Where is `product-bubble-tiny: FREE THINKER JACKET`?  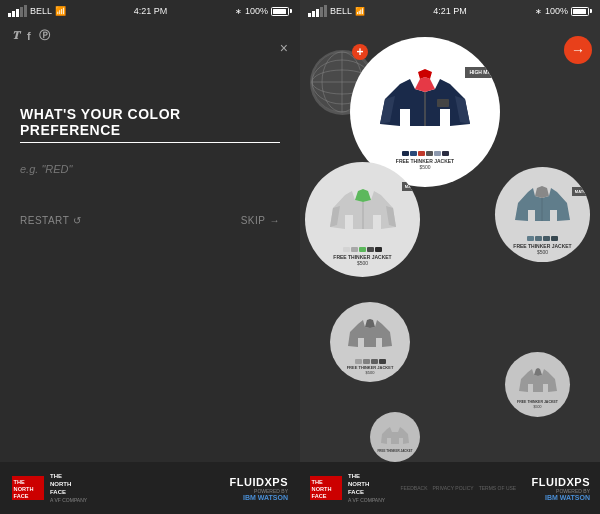
product-bubble-tiny: FREE THINKER JACKET is located at coordinates (395, 437).